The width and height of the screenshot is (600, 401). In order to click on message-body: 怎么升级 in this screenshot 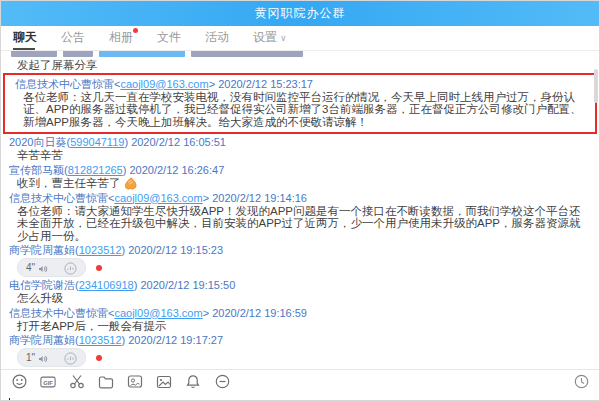, I will do `click(300, 298)`.